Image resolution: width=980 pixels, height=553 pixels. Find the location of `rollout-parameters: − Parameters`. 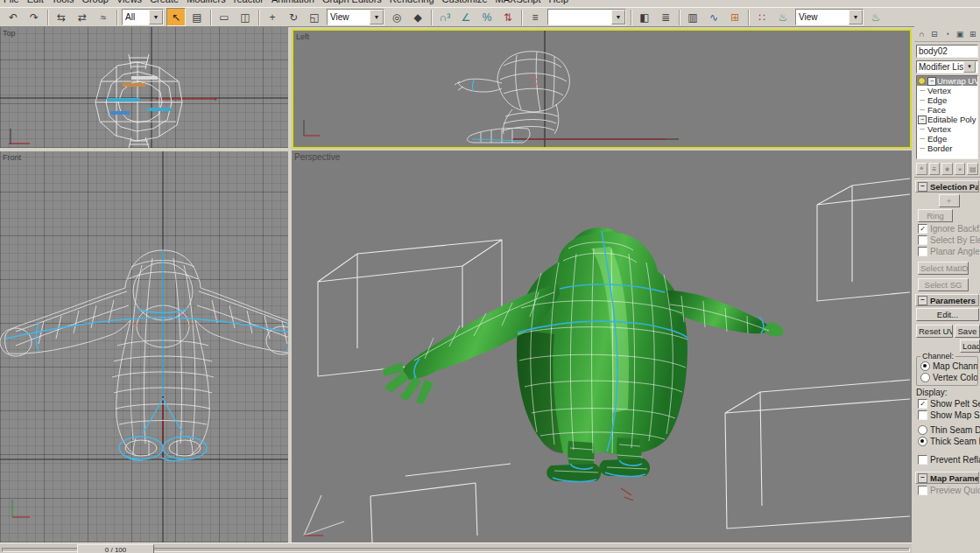

rollout-parameters: − Parameters is located at coordinates (948, 300).